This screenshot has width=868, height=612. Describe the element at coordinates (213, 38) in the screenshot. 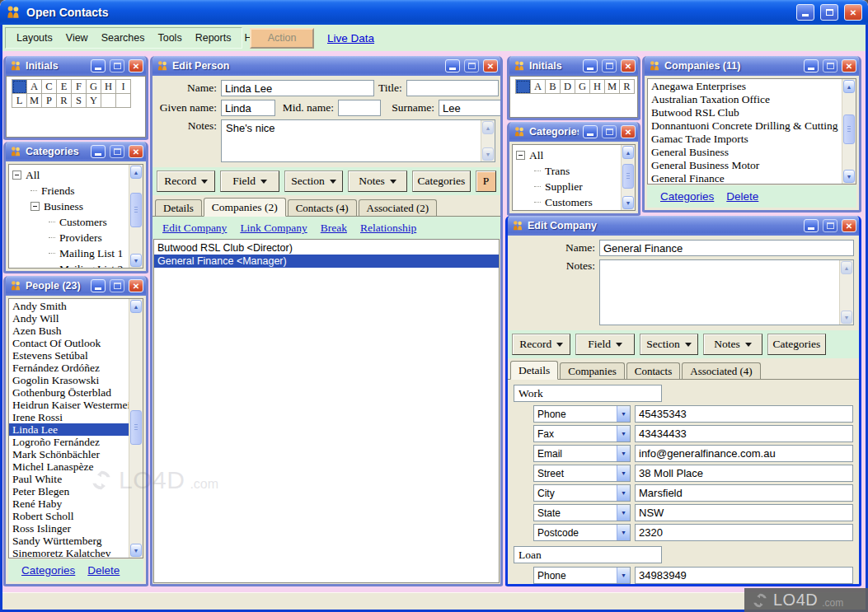

I see `menu-reports: Reports` at that location.